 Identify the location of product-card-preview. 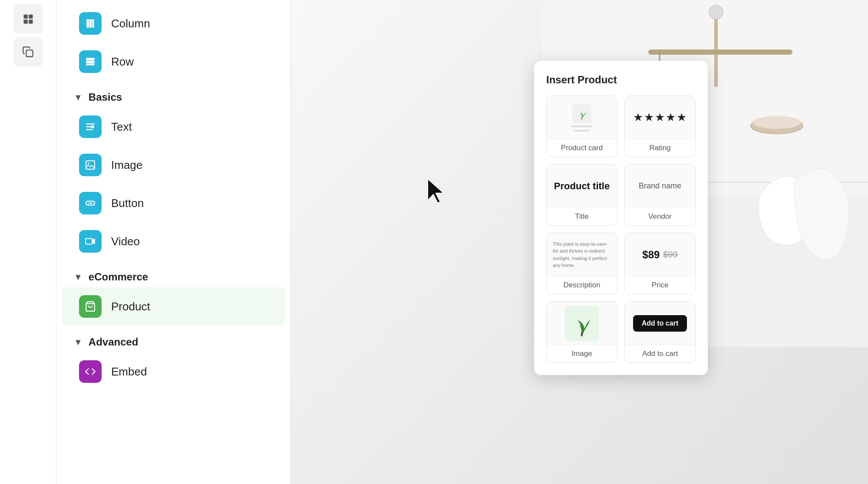
(582, 118).